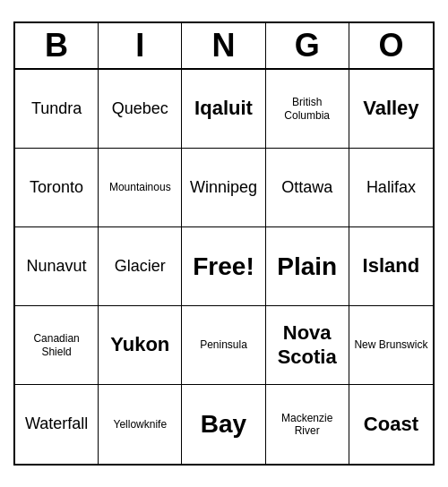  What do you see at coordinates (391, 109) in the screenshot?
I see `bingo-cell: Valley` at bounding box center [391, 109].